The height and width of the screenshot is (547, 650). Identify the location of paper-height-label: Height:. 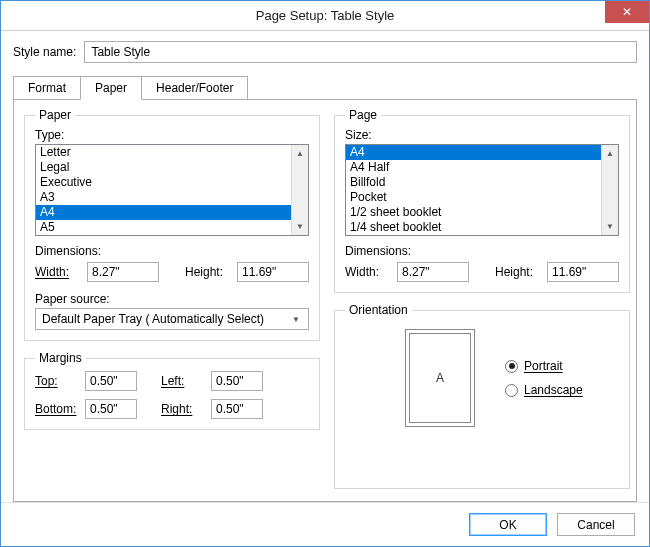
(208, 272).